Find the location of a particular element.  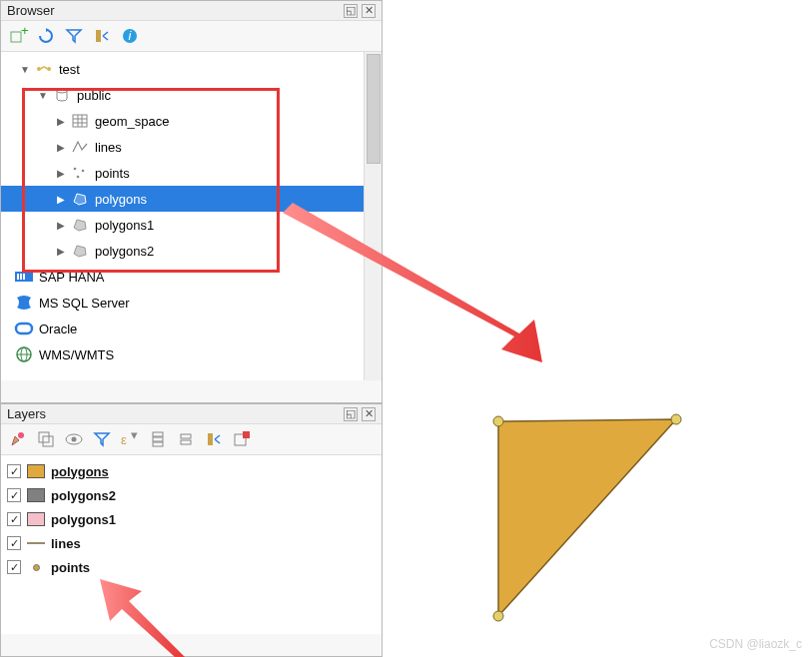

line-symbol is located at coordinates (36, 543).